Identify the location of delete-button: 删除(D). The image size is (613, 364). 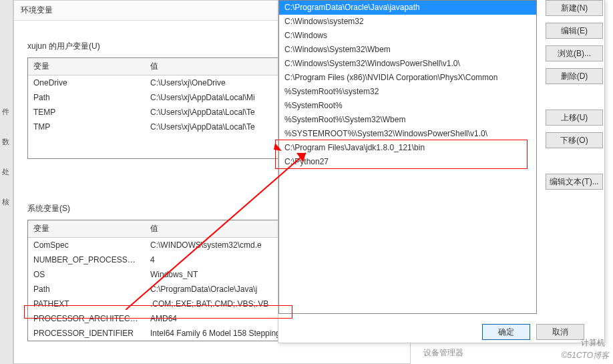
(574, 76).